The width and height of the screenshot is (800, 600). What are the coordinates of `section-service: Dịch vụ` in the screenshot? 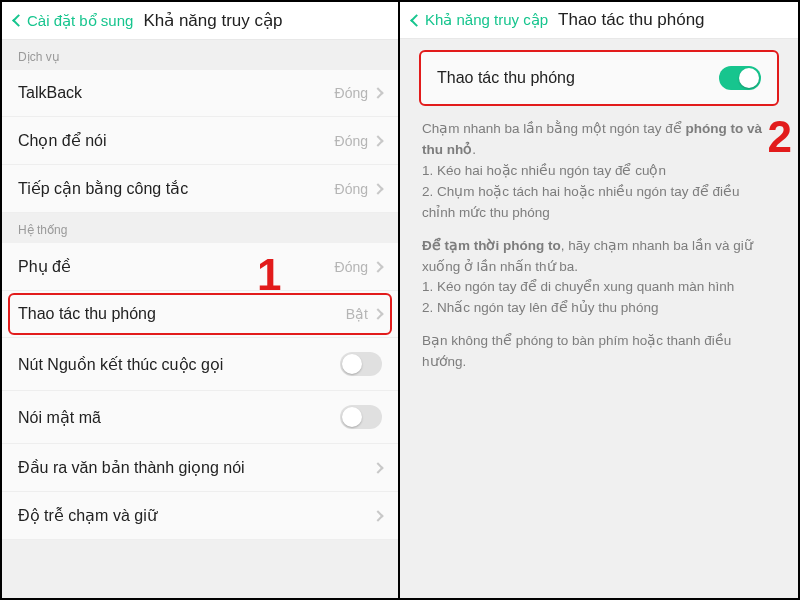 It's located at (200, 55).